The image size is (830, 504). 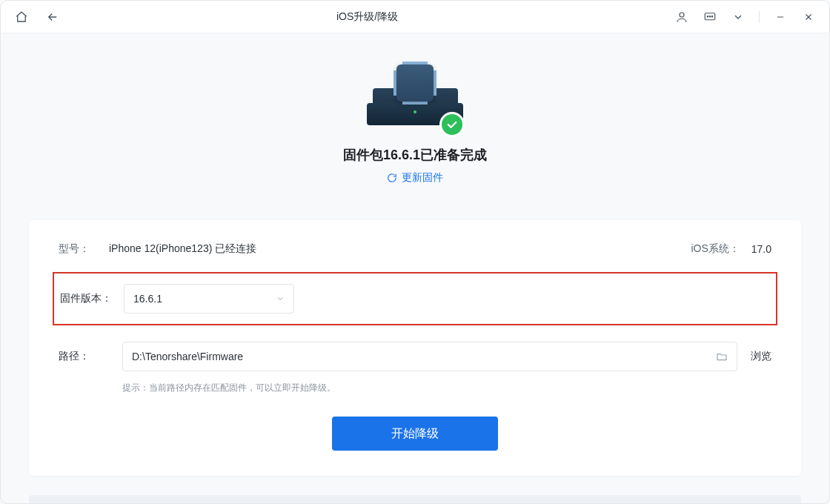 I want to click on firmware-select: 16.6.1, so click(x=209, y=299).